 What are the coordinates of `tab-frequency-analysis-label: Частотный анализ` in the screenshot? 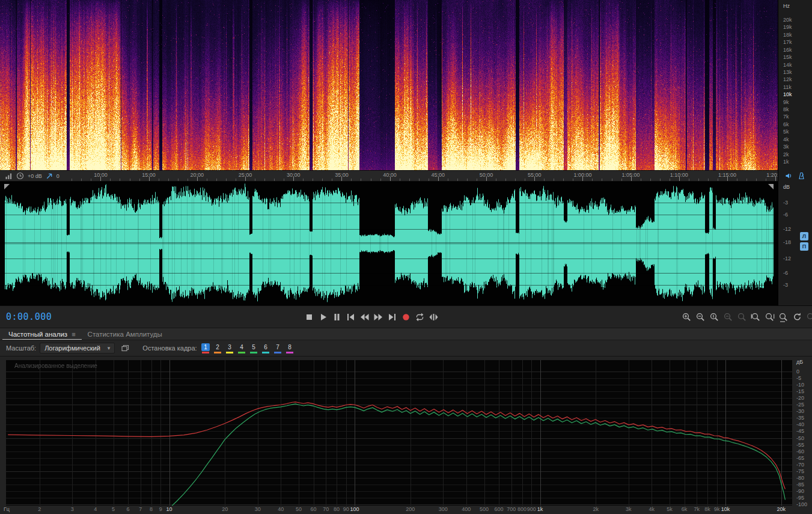 It's located at (38, 334).